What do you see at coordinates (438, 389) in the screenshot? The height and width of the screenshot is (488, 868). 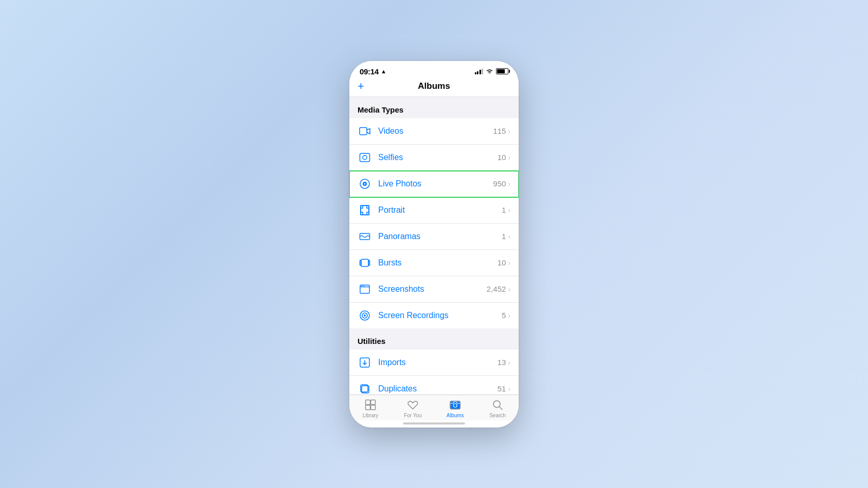 I see `duplicates-label: Duplicates` at bounding box center [438, 389].